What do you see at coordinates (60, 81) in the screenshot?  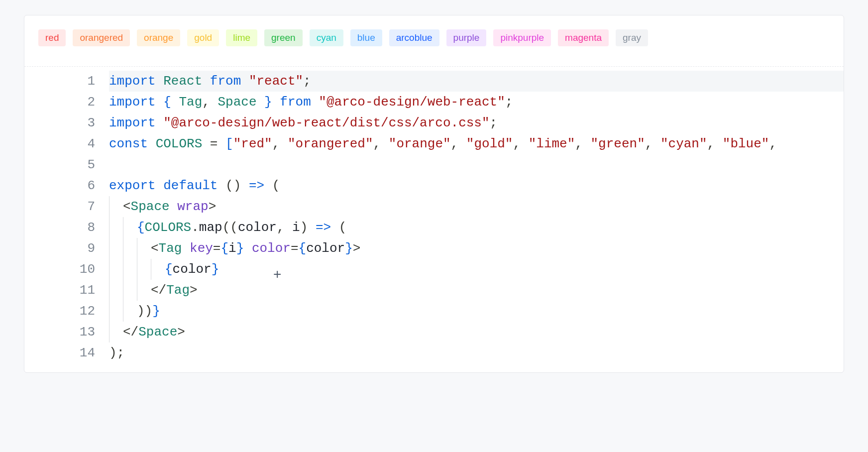 I see `line-number: 1` at bounding box center [60, 81].